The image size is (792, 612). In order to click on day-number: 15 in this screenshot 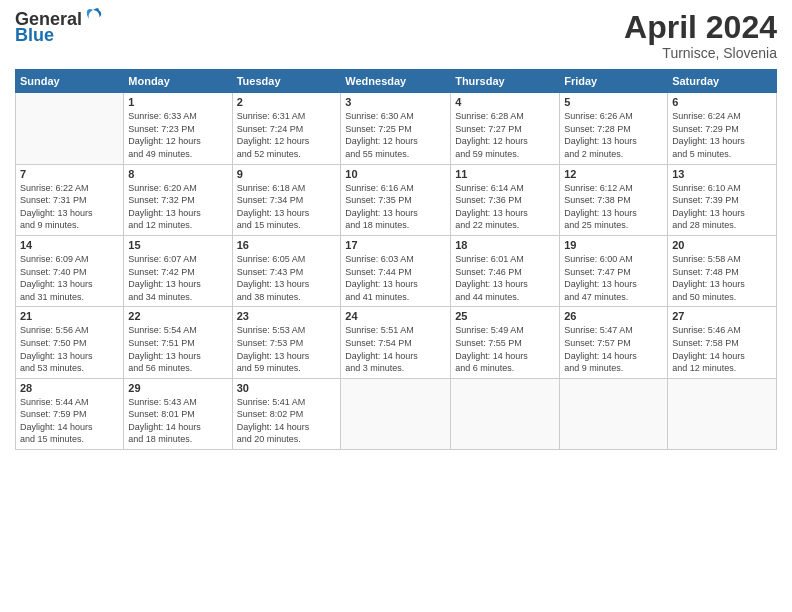, I will do `click(178, 245)`.